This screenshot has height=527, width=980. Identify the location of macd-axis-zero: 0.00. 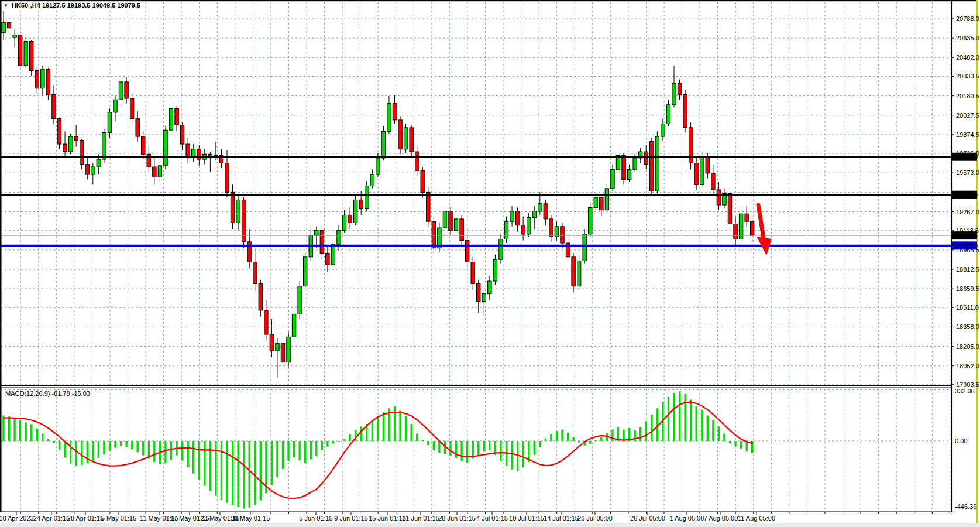
(961, 441).